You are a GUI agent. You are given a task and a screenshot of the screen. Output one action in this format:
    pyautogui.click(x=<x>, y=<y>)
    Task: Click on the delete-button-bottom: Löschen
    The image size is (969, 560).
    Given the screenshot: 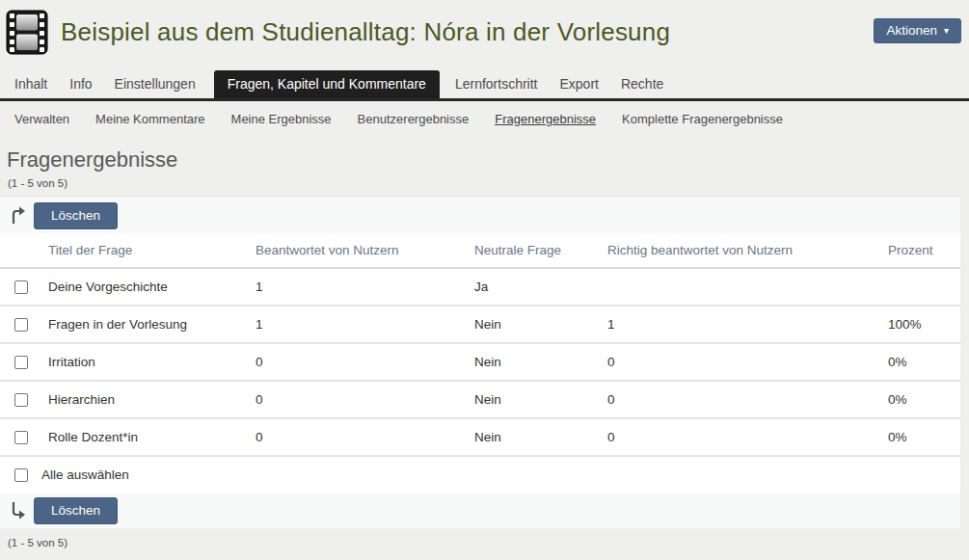 What is the action you would take?
    pyautogui.click(x=75, y=511)
    